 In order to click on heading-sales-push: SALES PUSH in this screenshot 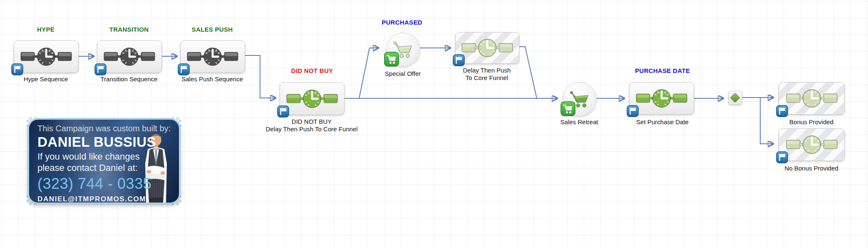, I will do `click(212, 29)`.